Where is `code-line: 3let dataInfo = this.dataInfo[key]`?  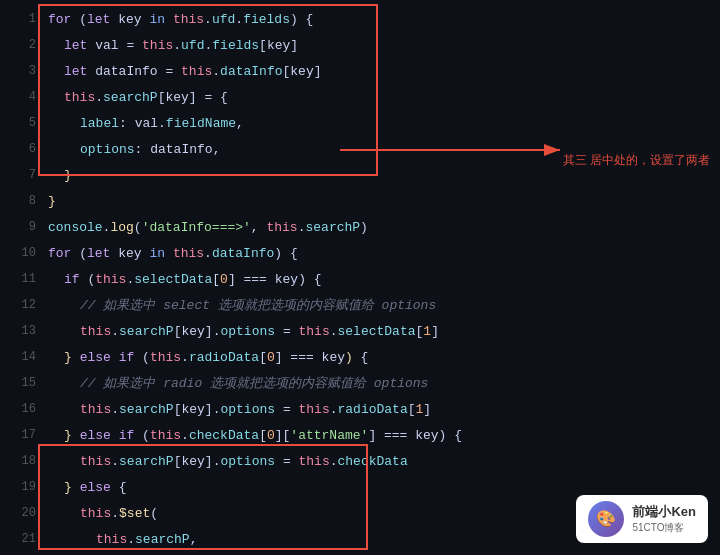
code-line: 3let dataInfo = this.dataInfo[key] is located at coordinates (360, 71).